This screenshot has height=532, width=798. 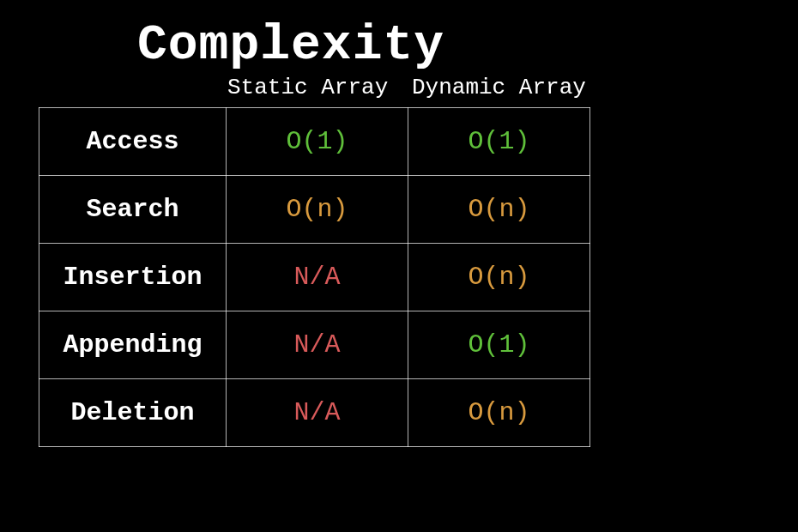 What do you see at coordinates (315, 278) in the screenshot?
I see `table-row: Insertion N/A O(n)` at bounding box center [315, 278].